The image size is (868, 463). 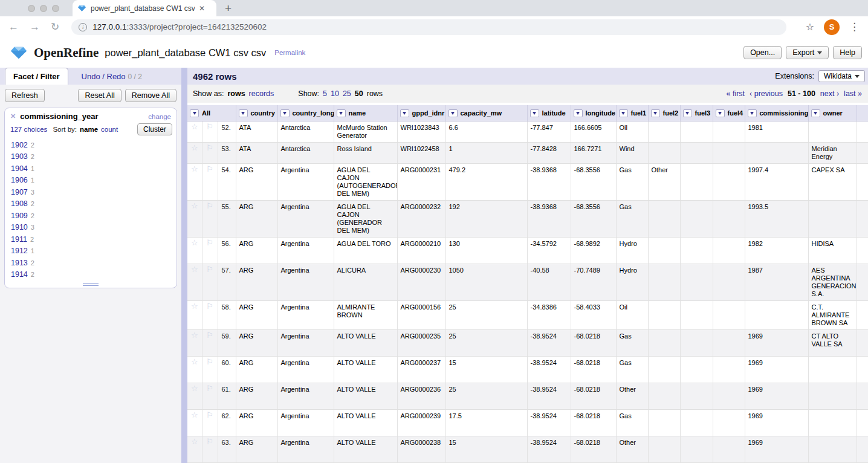 I want to click on cell: ARG0000239, so click(x=421, y=423).